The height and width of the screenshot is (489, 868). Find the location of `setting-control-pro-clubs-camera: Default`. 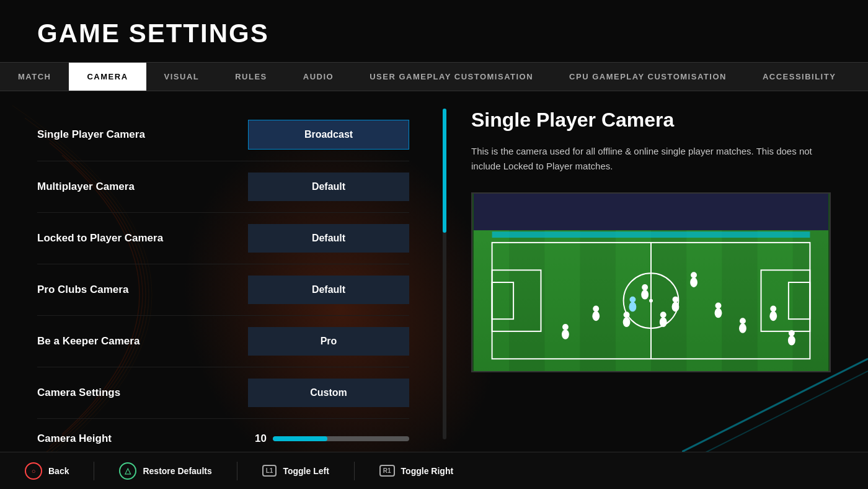

setting-control-pro-clubs-camera: Default is located at coordinates (329, 290).